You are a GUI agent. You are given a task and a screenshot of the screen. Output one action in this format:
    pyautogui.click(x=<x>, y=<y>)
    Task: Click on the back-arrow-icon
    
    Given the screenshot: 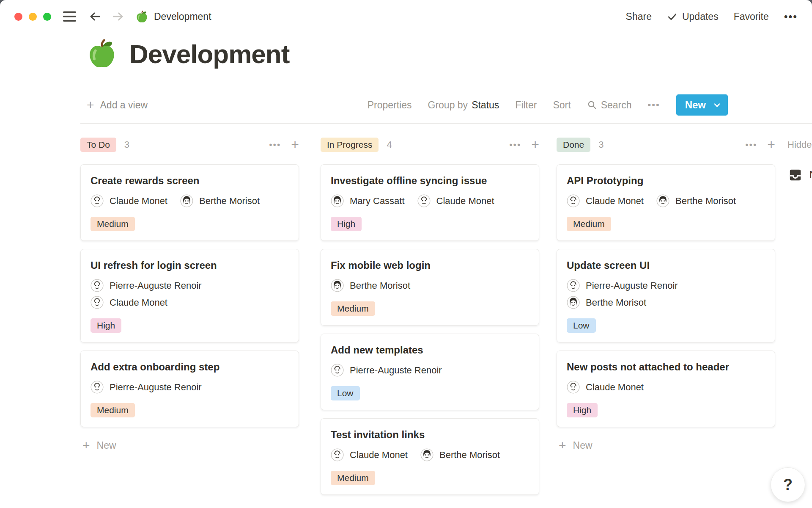 What is the action you would take?
    pyautogui.click(x=95, y=17)
    